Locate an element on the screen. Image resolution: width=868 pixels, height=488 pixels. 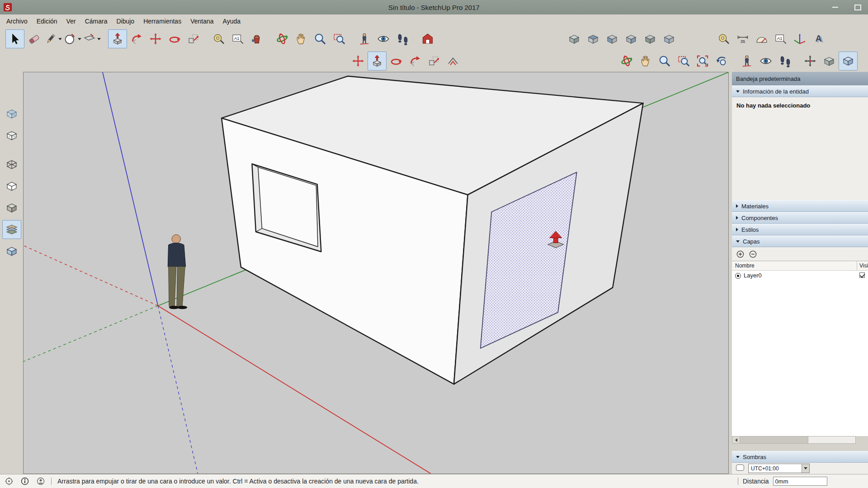
walk-button is located at coordinates (402, 39).